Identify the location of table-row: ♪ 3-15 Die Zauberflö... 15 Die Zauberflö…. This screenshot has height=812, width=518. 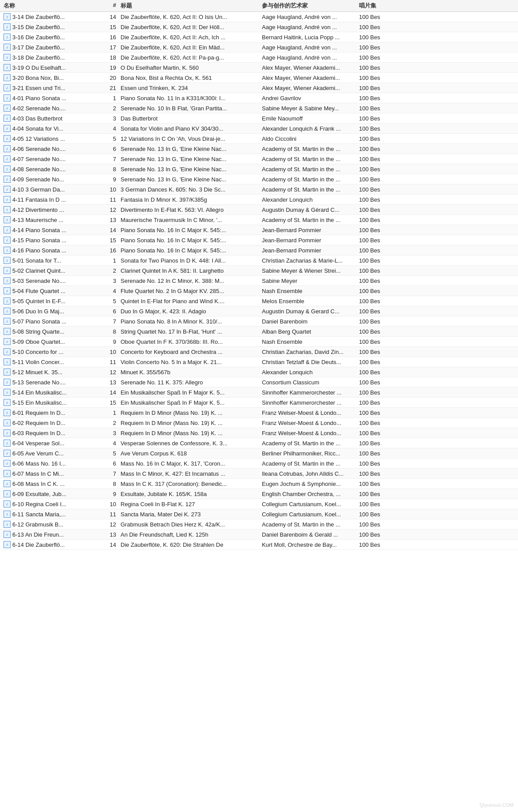
(259, 27).